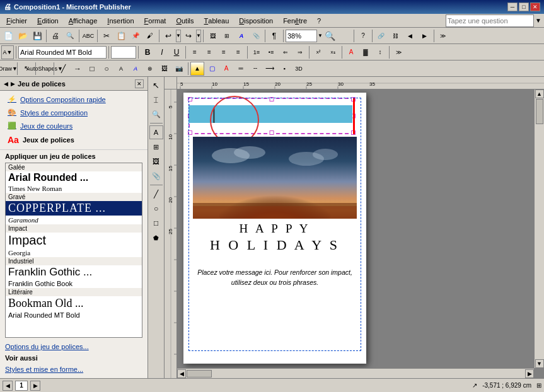 The height and width of the screenshot is (392, 544). What do you see at coordinates (74, 250) in the screenshot?
I see `font-list-container: Galée Arial Rounded ... Times New Roman …` at bounding box center [74, 250].